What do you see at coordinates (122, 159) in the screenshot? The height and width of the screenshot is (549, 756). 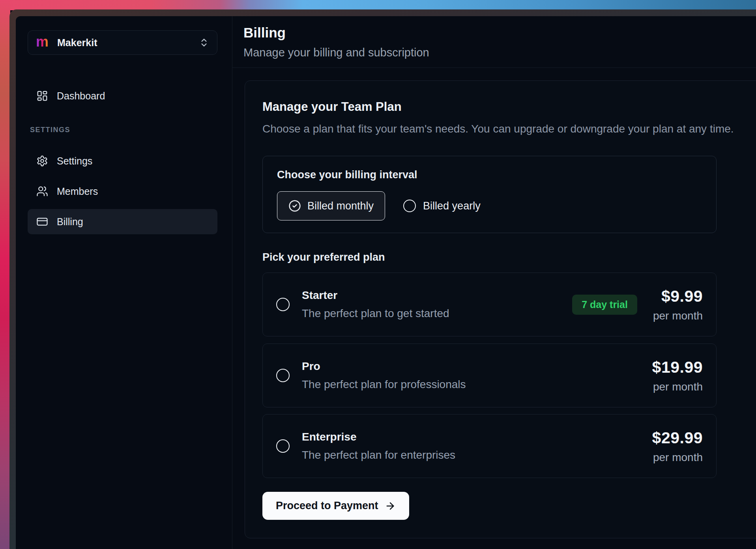 I see `sidebar-nav: Dashboard SETTINGS Settings Members` at bounding box center [122, 159].